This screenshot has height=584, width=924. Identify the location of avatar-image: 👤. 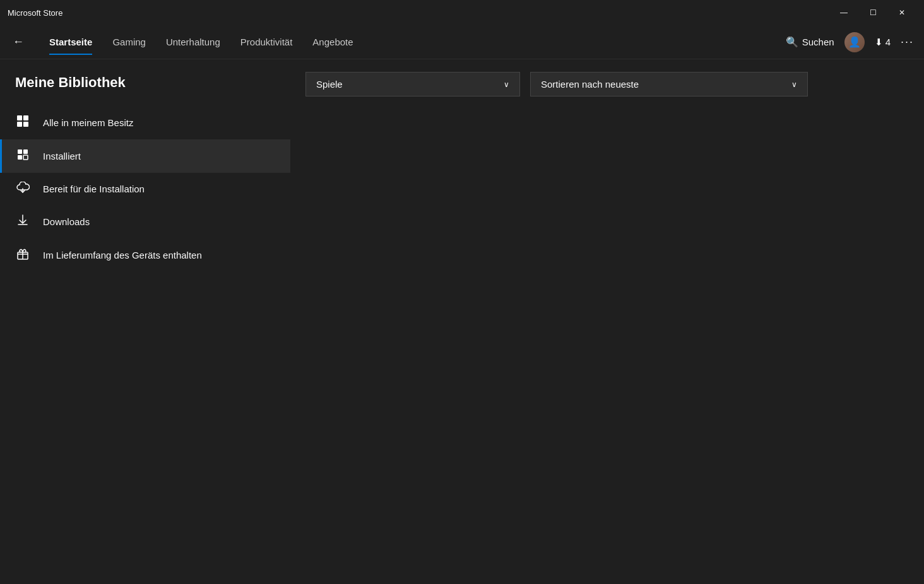
(855, 42).